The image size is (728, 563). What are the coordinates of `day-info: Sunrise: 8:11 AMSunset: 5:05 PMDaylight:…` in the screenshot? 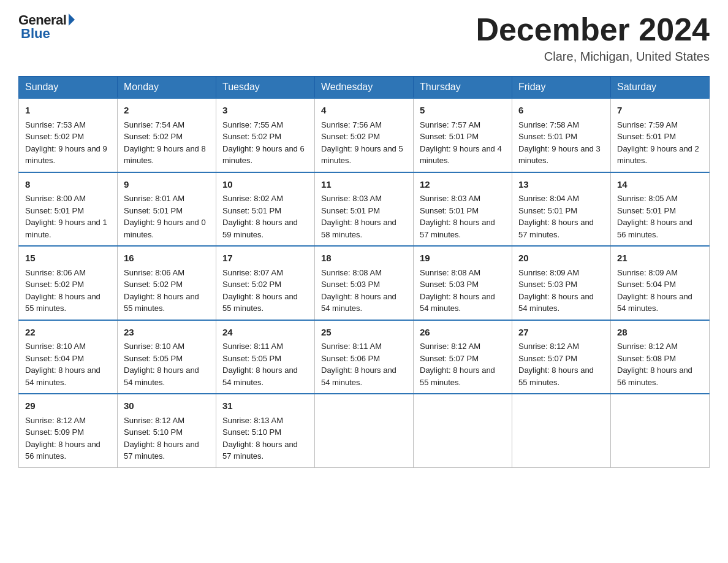 It's located at (260, 364).